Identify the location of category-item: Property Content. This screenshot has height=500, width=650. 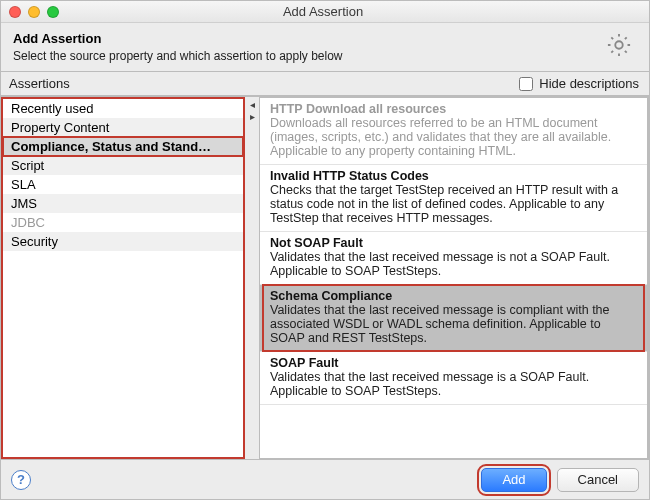
(123, 128).